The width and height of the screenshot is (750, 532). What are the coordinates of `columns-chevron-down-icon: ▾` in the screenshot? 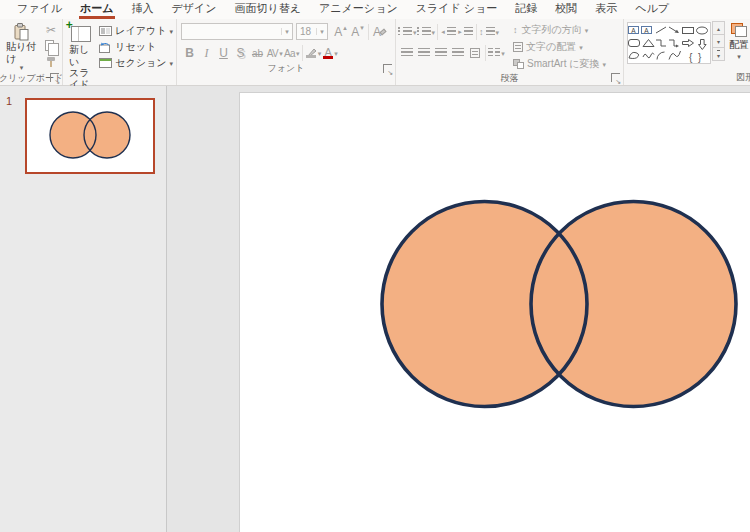 It's located at (503, 54).